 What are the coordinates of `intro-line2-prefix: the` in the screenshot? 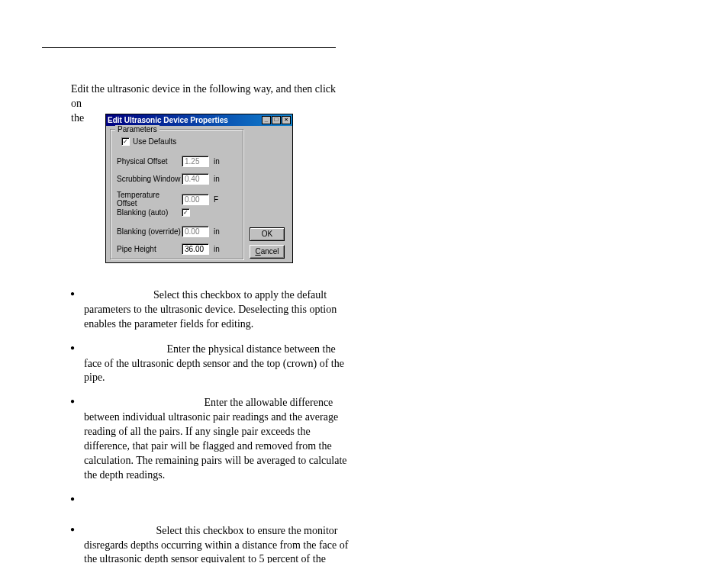 It's located at (78, 117).